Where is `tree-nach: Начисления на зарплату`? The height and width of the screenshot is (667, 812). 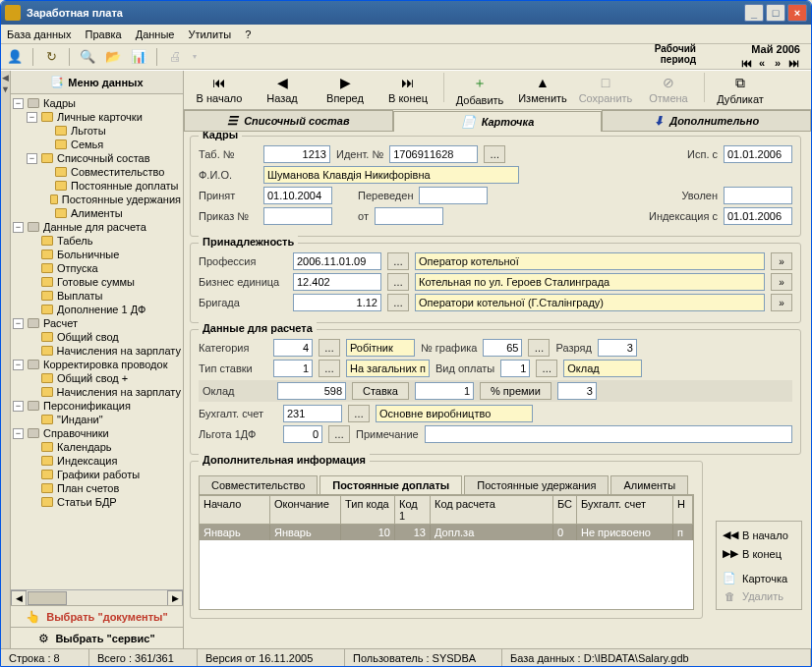
tree-nach: Начисления на зарплату is located at coordinates (96, 351).